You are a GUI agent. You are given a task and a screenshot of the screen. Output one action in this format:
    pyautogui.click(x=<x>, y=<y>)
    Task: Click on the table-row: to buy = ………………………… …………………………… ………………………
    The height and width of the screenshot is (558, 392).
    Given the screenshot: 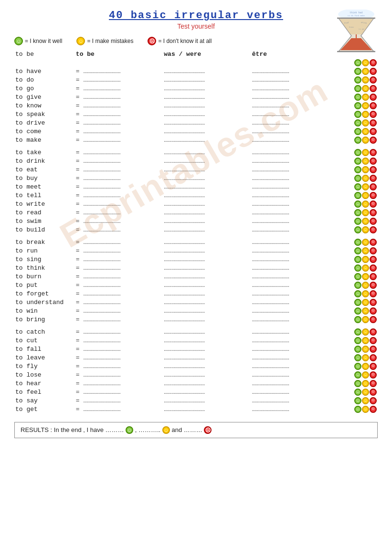 What is the action you would take?
    pyautogui.click(x=196, y=178)
    